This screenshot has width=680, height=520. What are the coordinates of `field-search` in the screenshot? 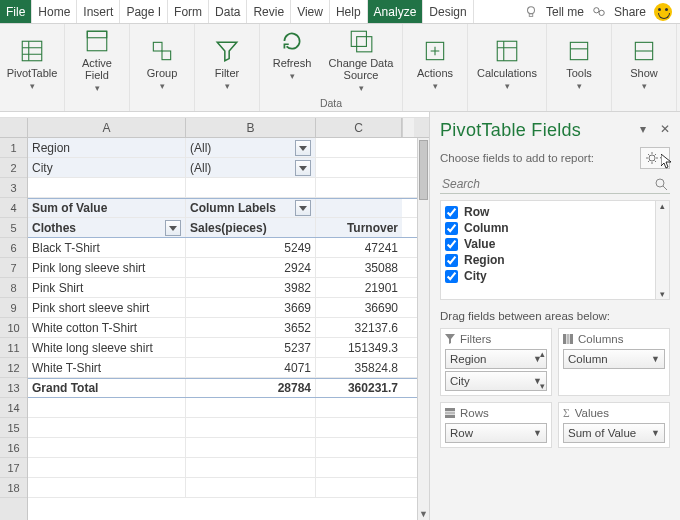 It's located at (555, 184).